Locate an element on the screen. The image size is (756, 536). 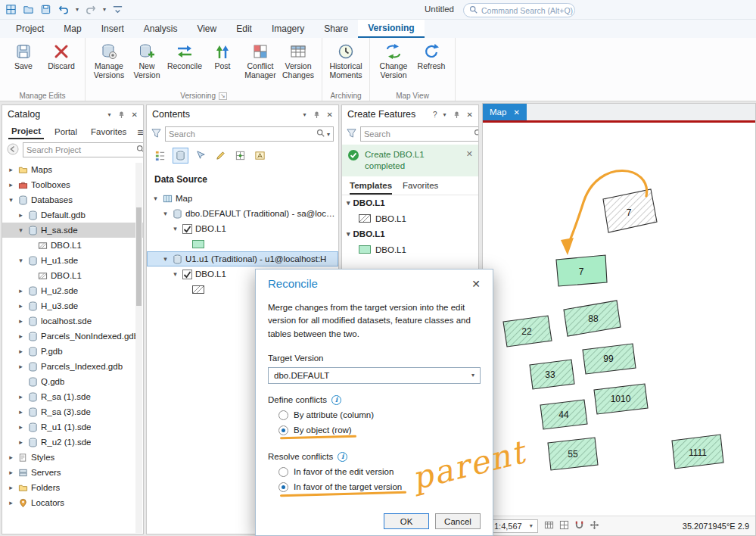
menu-icon: ≡ is located at coordinates (140, 132).